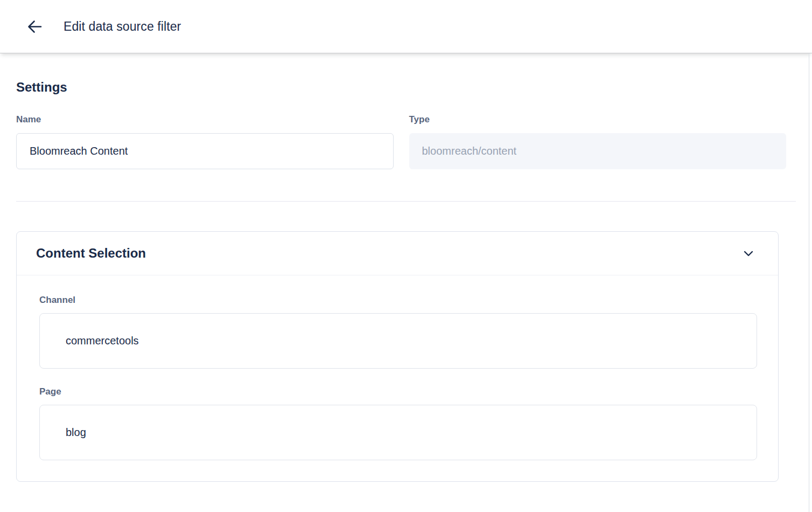  I want to click on name-field: Name, so click(205, 142).